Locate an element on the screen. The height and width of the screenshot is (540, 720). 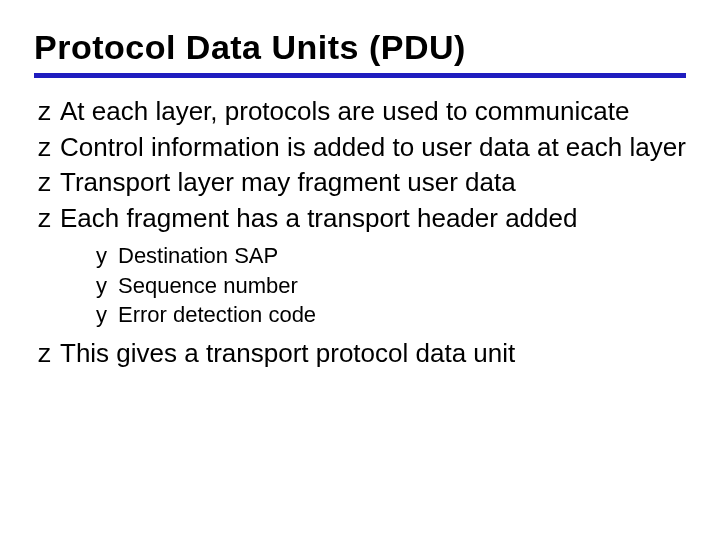
list-item-text: This gives a transport protocol data uni… is located at coordinates (288, 353).